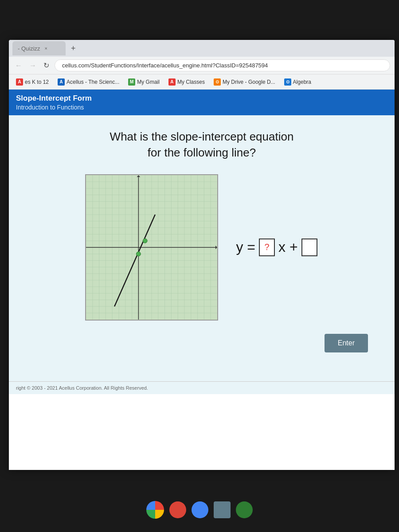 This screenshot has width=399, height=532. I want to click on address-bar: ← → ↻, so click(202, 66).